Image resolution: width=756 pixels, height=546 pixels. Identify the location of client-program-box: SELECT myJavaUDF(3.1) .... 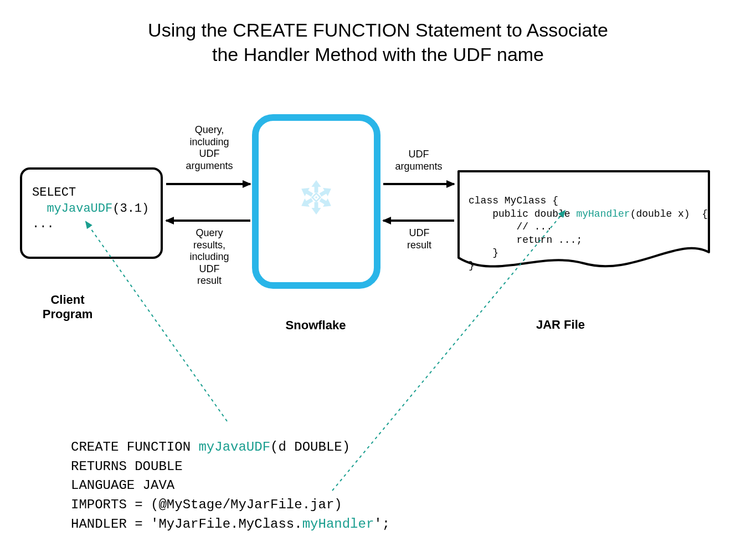
(91, 213).